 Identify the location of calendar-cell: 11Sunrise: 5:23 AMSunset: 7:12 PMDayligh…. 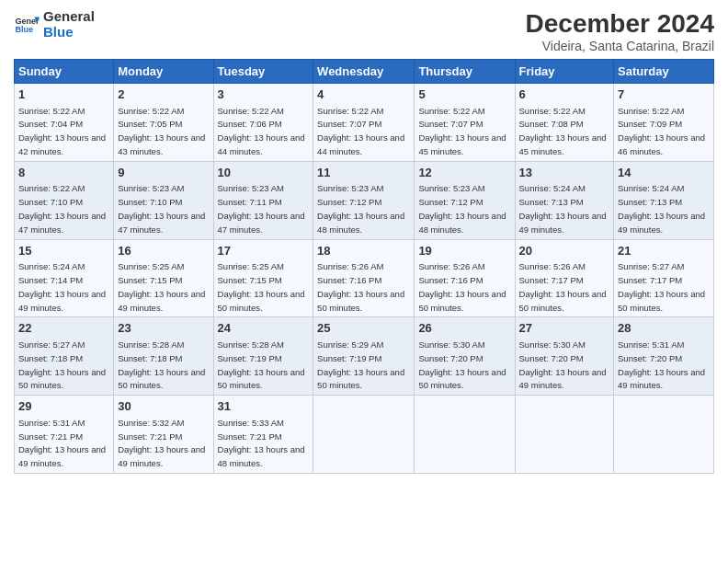
(364, 201).